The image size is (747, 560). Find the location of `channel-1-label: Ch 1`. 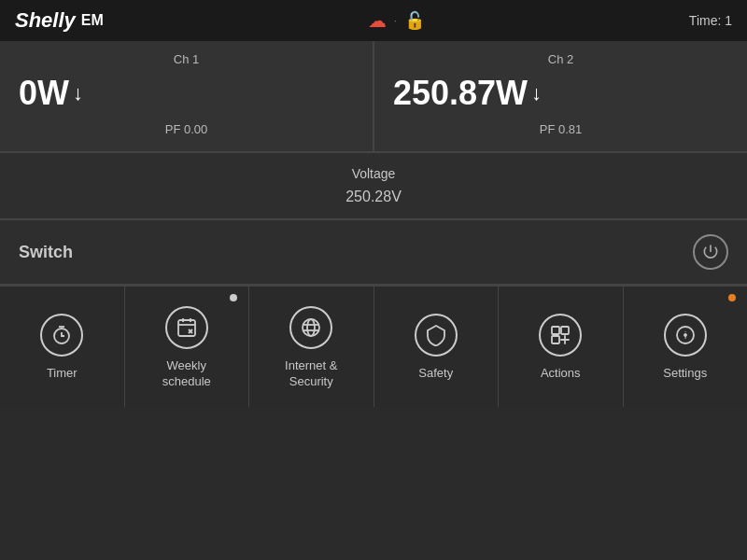

channel-1-label: Ch 1 is located at coordinates (187, 60).